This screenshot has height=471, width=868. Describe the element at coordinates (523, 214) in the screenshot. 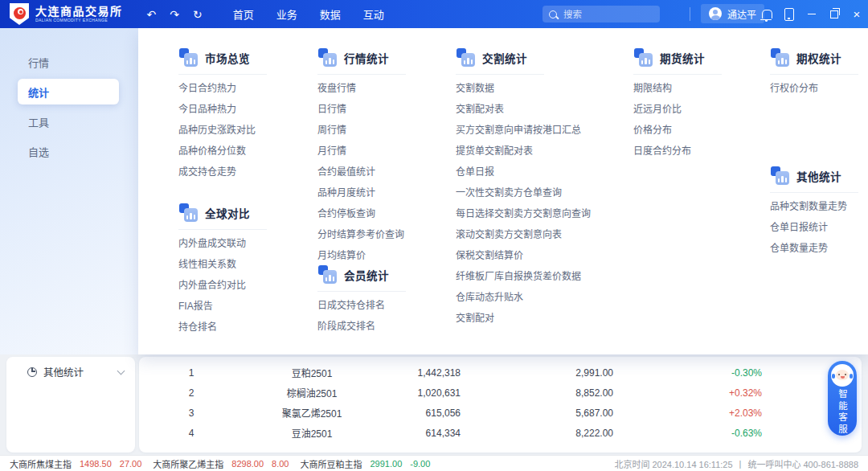

I see `menu-item: 每日选择交割卖方交割意向查询` at that location.